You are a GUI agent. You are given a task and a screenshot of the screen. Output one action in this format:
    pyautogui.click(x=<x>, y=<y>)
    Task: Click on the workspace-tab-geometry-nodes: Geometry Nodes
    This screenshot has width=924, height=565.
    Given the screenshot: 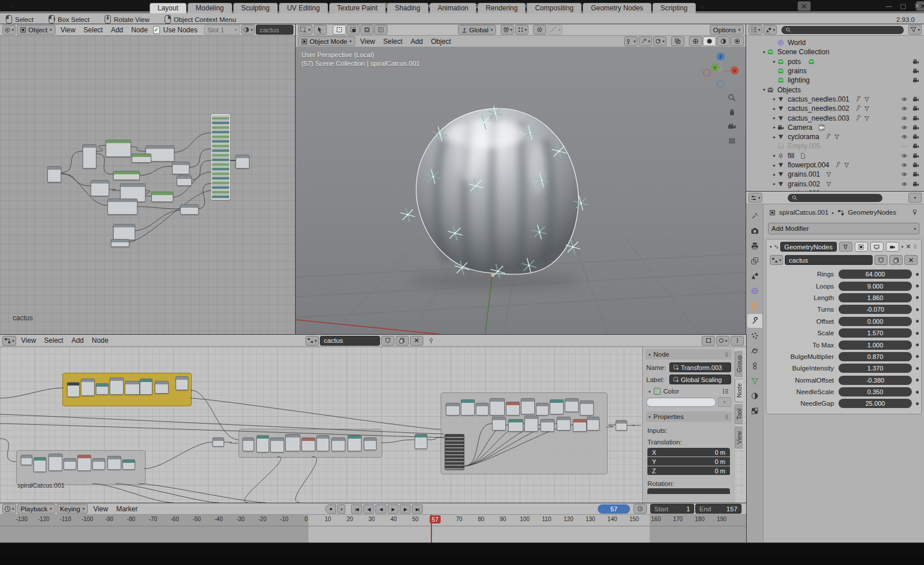 What is the action you would take?
    pyautogui.click(x=617, y=8)
    